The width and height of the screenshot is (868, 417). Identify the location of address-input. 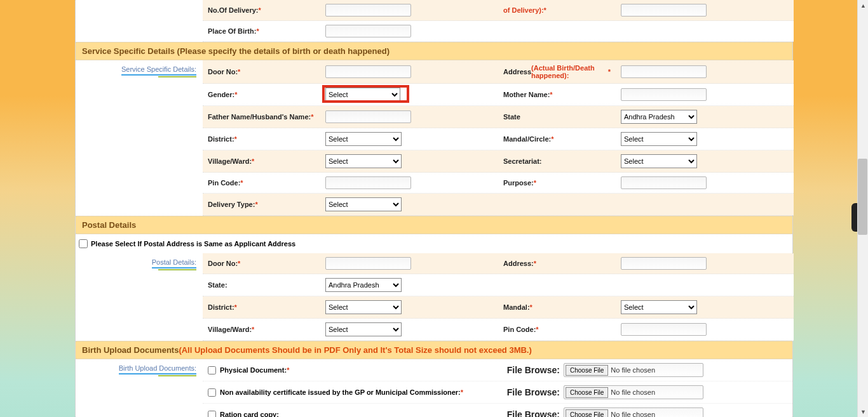
(663, 72).